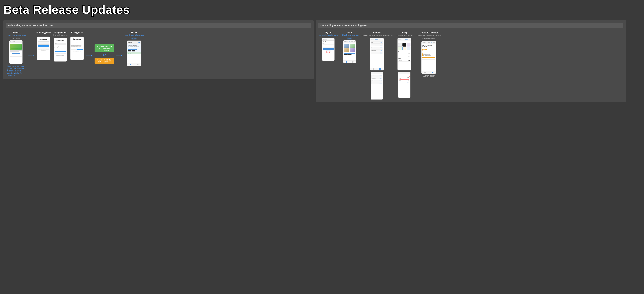 The image size is (644, 294). Describe the element at coordinates (379, 39) in the screenshot. I see `blocks-tabs: Blocks Design Settings` at that location.